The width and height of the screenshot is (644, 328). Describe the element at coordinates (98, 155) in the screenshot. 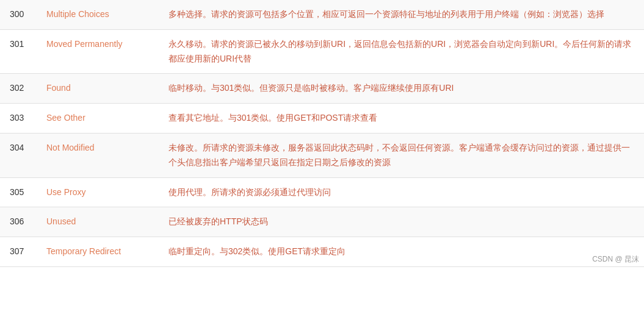

I see `status-name: Not Modified` at that location.